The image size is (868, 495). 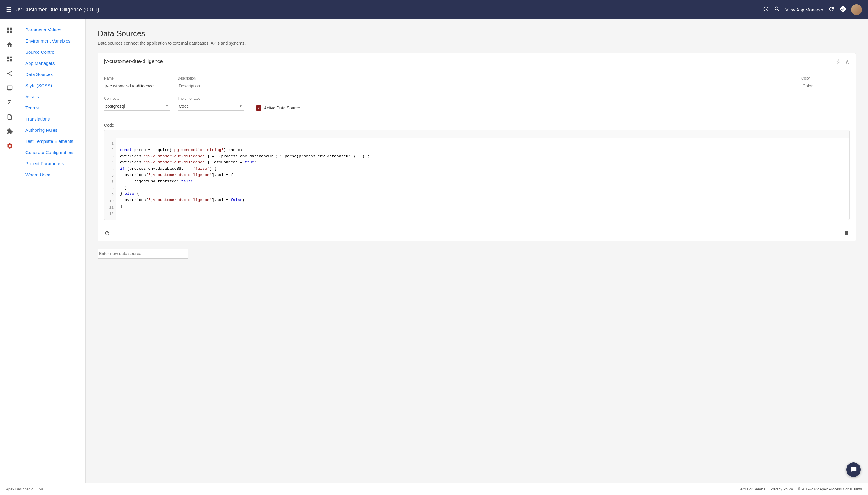 I want to click on nav-sidebar: Parameter Values Environment Variables S…, so click(x=52, y=251).